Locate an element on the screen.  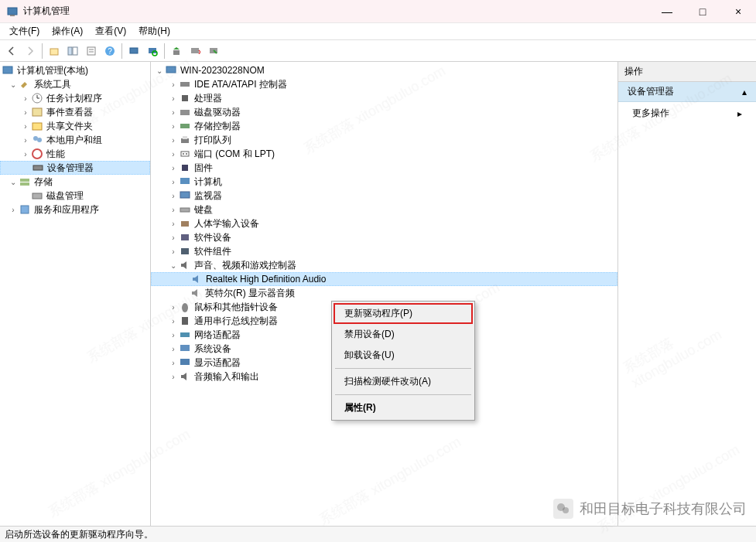
device-ports: ›端口 (COM 和 LPT) is located at coordinates (384, 154).